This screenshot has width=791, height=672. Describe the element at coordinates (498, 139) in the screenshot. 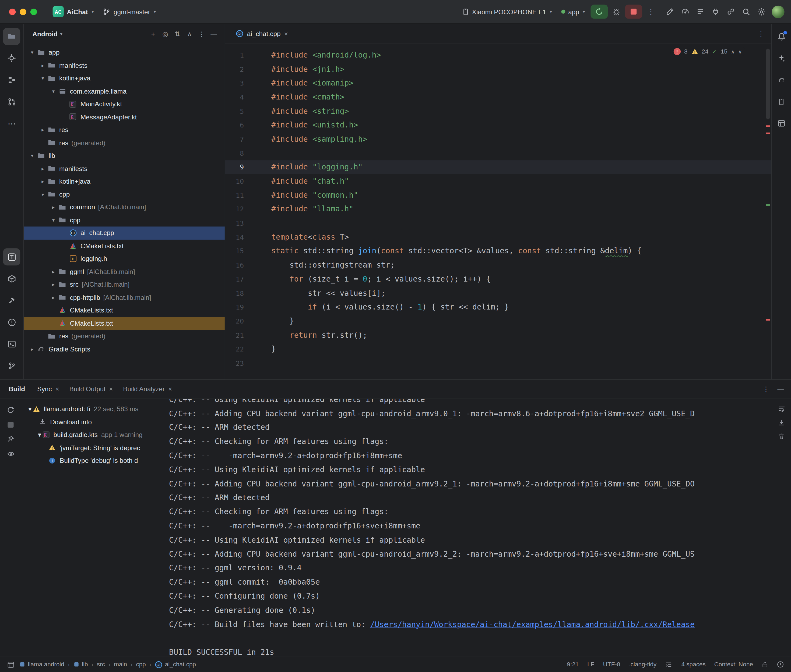

I see `code-line-7: 7#include <sampling.h>` at that location.